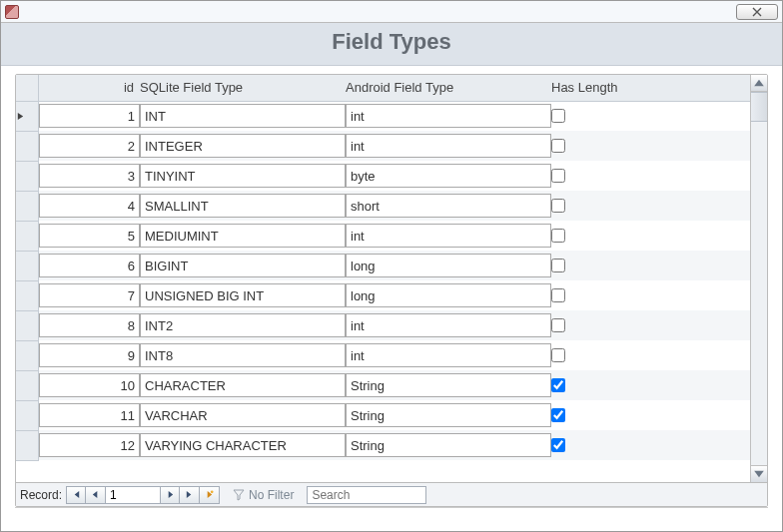 The height and width of the screenshot is (532, 783). I want to click on col-header-blank, so click(697, 88).